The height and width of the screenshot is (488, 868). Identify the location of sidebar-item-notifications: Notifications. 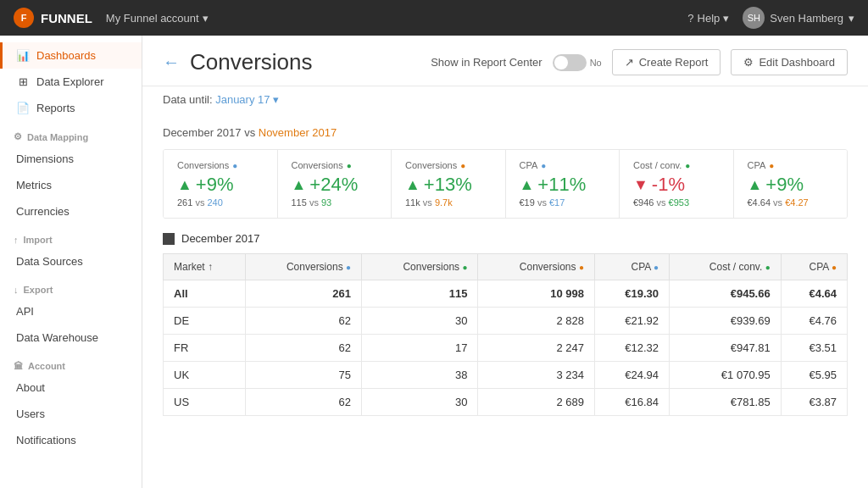
(71, 441).